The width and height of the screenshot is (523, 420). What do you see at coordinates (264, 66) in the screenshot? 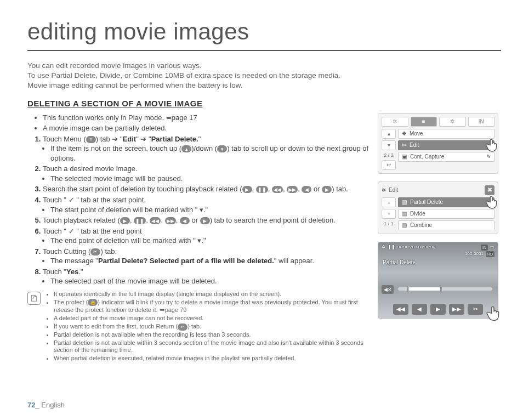
I see `intro-line-1: You can edit recorded movie images in va…` at bounding box center [264, 66].